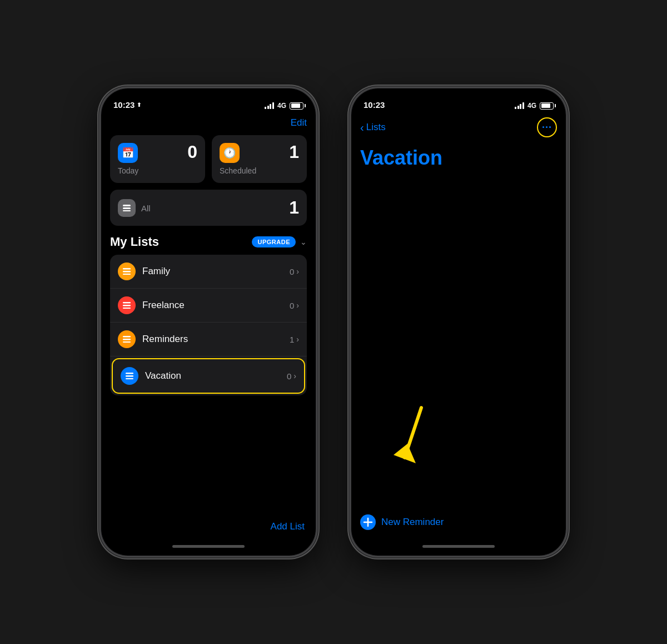 The height and width of the screenshot is (644, 667). What do you see at coordinates (158, 153) in the screenshot?
I see `today-card-header: 📅 0` at bounding box center [158, 153].